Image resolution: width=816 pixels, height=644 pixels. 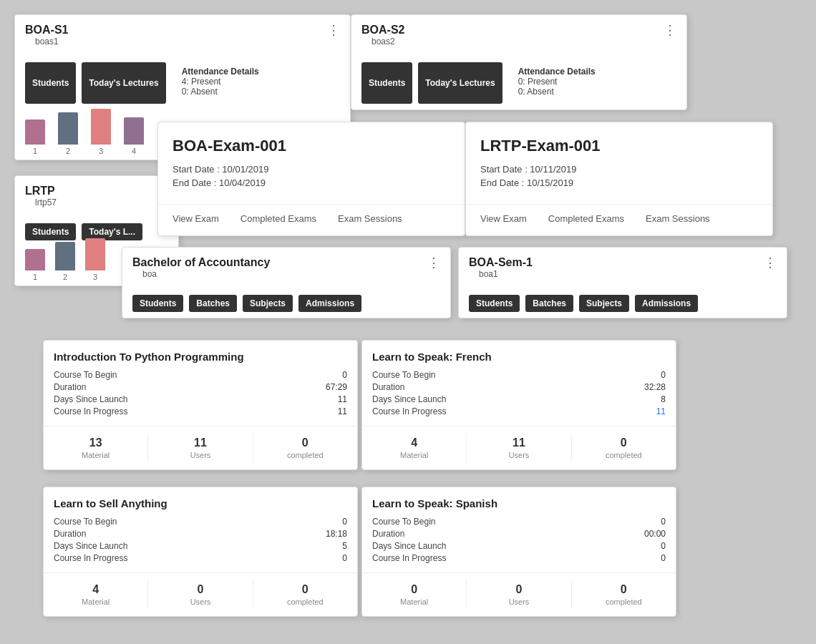 I want to click on bar-group-1: 1, so click(x=35, y=137).